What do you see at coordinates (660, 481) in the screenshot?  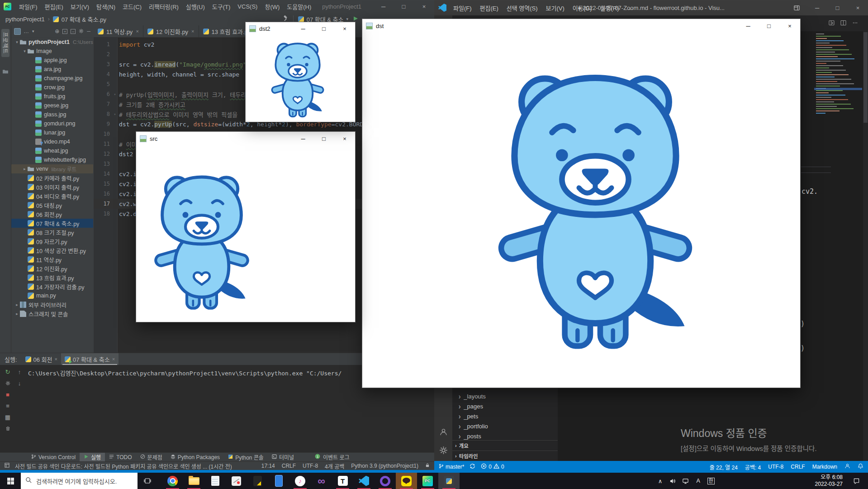 I see `tray-chevron-up-icon: ∧` at bounding box center [660, 481].